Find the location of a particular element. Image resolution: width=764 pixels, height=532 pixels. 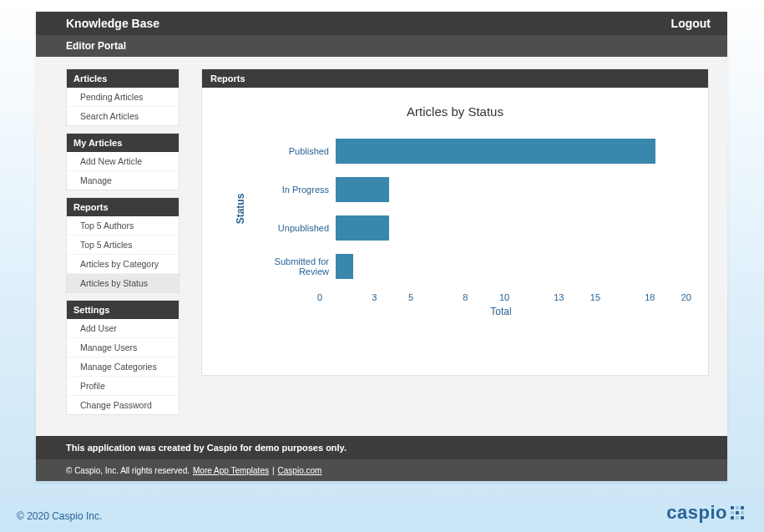

portal-bar: Editor Portal is located at coordinates (382, 46).